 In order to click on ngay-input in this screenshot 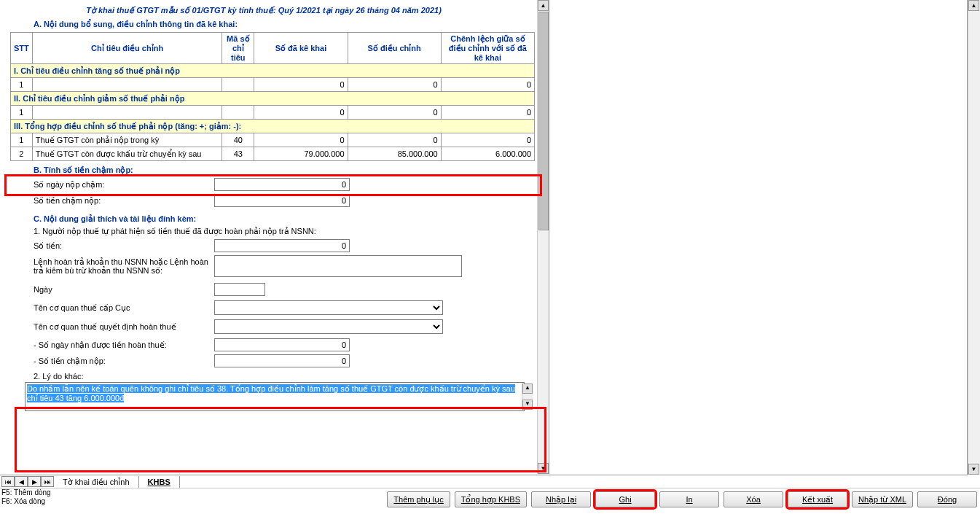, I will do `click(240, 289)`.